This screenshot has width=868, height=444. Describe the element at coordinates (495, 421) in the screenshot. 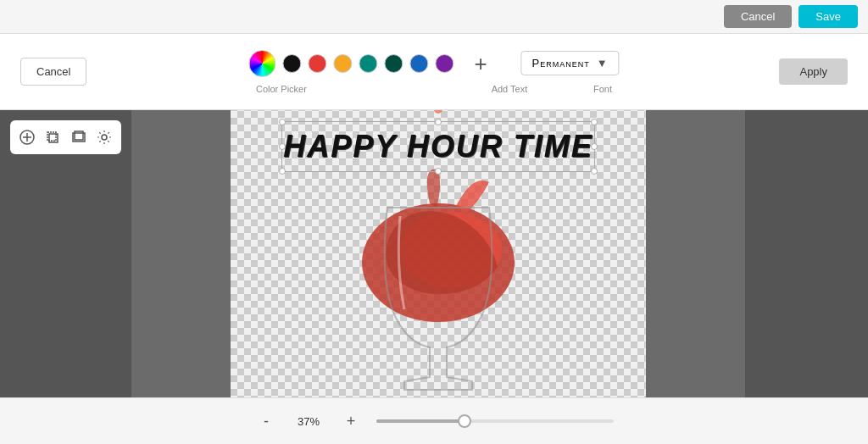

I see `zoom-slider-container` at that location.